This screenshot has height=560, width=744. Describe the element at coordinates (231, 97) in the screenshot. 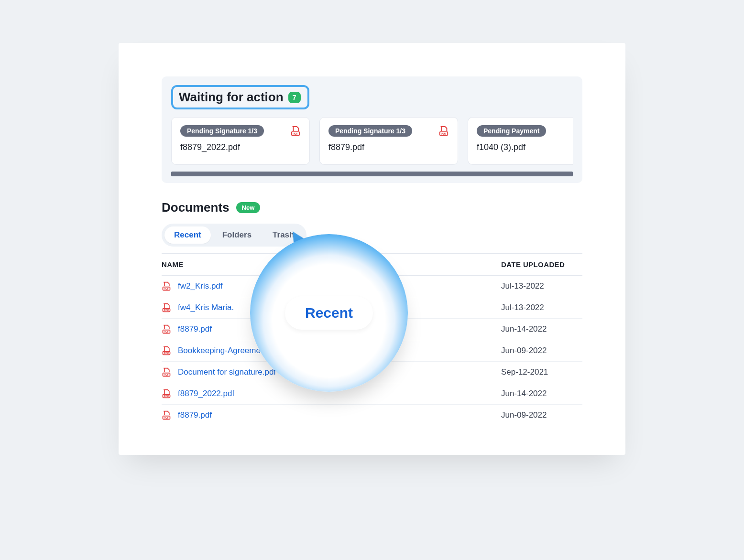

I see `waiting-for-action-title: Waiting for action` at that location.